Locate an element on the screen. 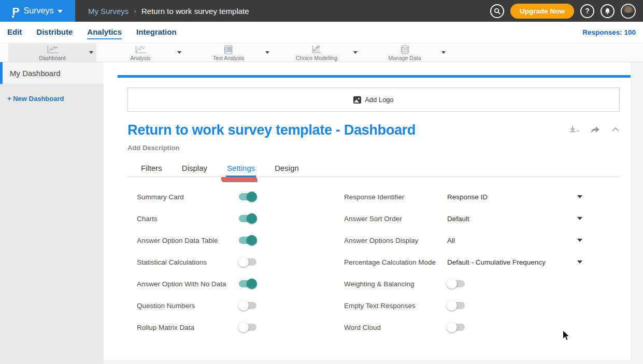 This screenshot has width=643, height=364. tab-filters: Filters is located at coordinates (151, 169).